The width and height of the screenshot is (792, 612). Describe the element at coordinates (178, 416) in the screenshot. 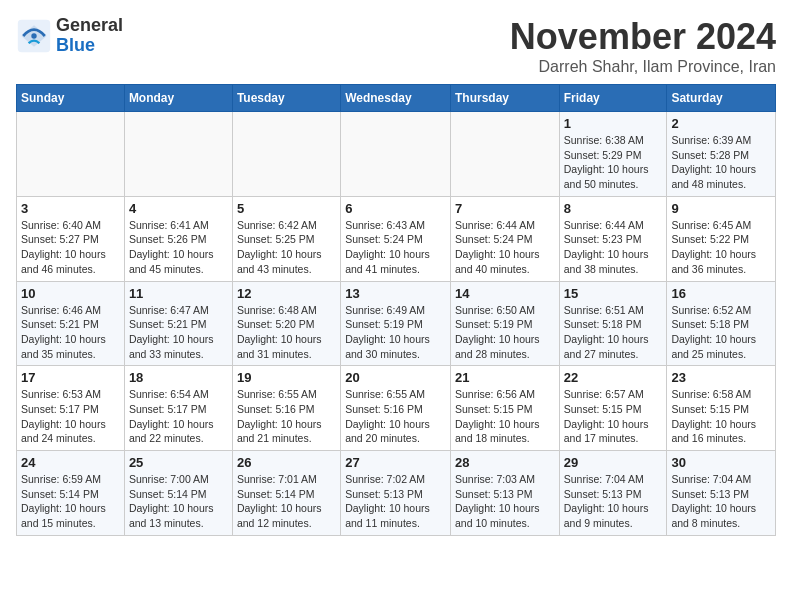

I see `day-info: Sunrise: 6:54 AM Sunset: 5:17 PM Dayligh…` at that location.